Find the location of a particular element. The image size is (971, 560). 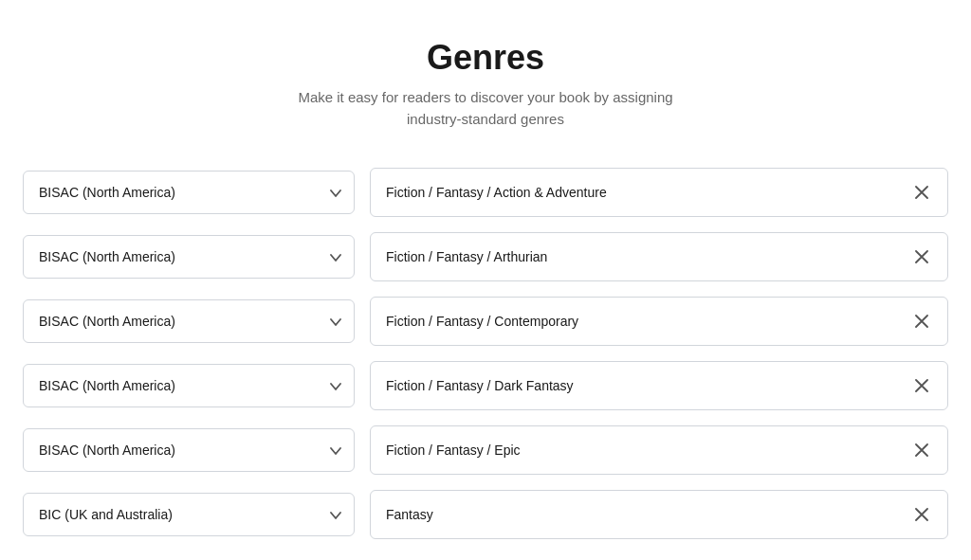

genre-value-wrapper: Fiction / Fantasy / Arthurian is located at coordinates (659, 257).